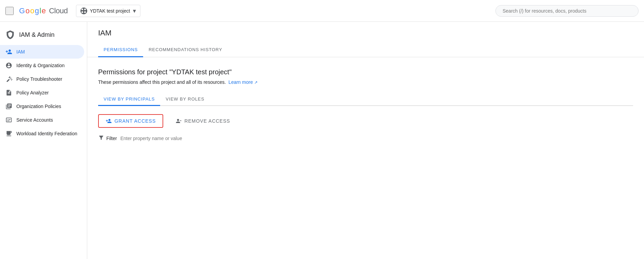 This screenshot has width=644, height=259. Describe the element at coordinates (10, 35) in the screenshot. I see `shield-icon` at that location.